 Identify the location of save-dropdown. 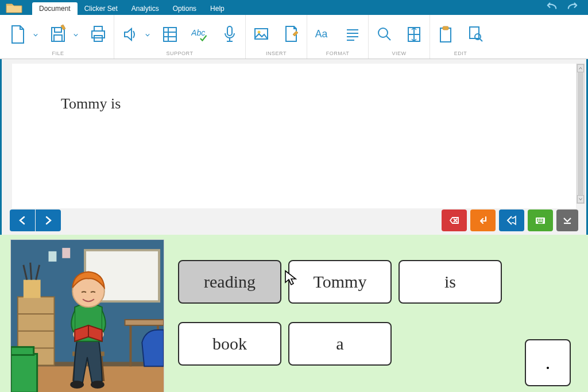
(76, 34).